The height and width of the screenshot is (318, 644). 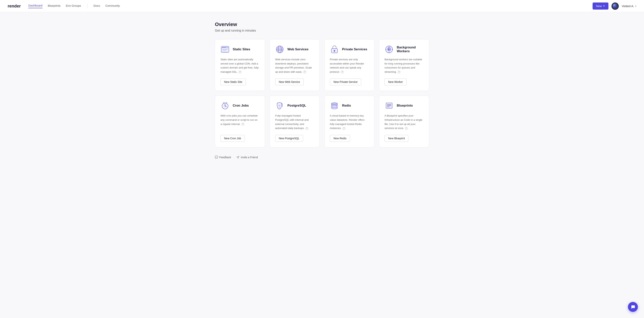 I want to click on card-blueprints: Blueprints A Blueprint specifies your In…, so click(x=404, y=121).